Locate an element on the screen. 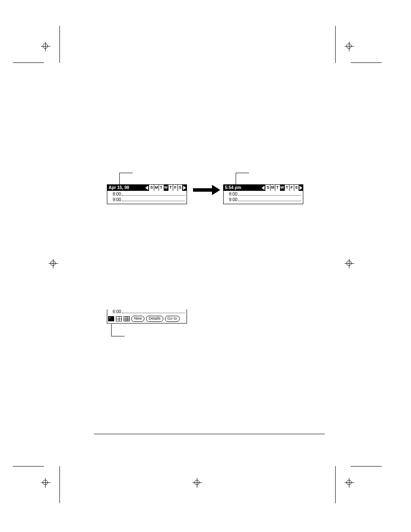  week-view-button is located at coordinates (119, 319).